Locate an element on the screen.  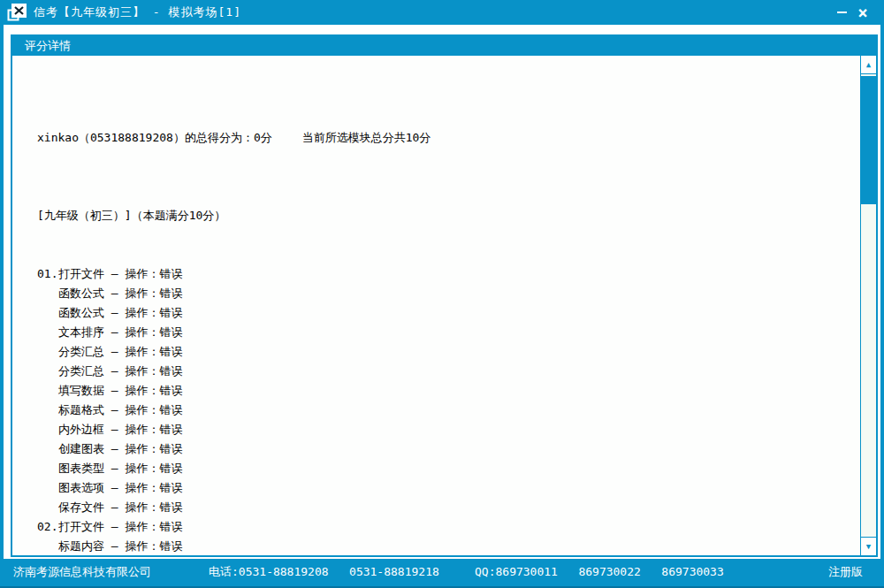
report-line: 标题格式 — 操作：错误 is located at coordinates (446, 410).